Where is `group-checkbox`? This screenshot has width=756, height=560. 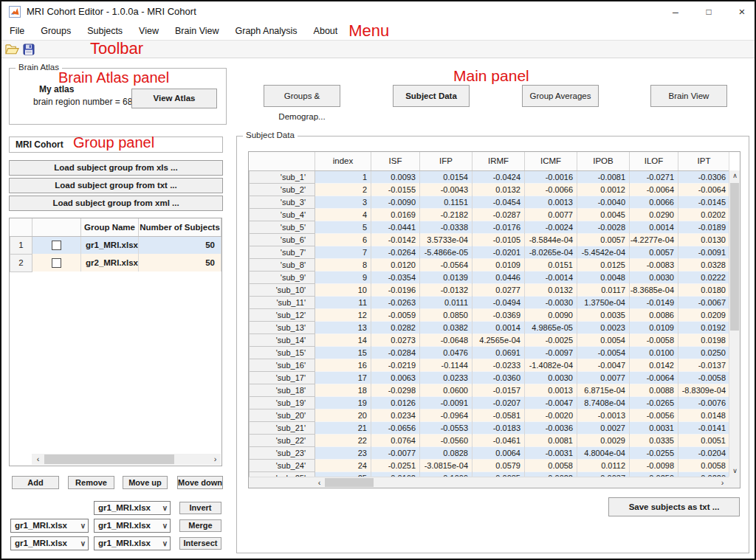
group-checkbox is located at coordinates (56, 245).